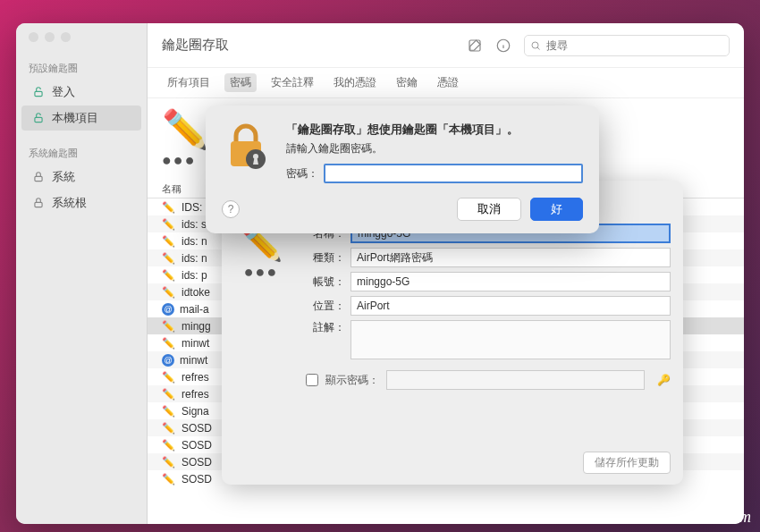 The image size is (760, 532). I want to click on sidebar-label: 登入, so click(63, 92).